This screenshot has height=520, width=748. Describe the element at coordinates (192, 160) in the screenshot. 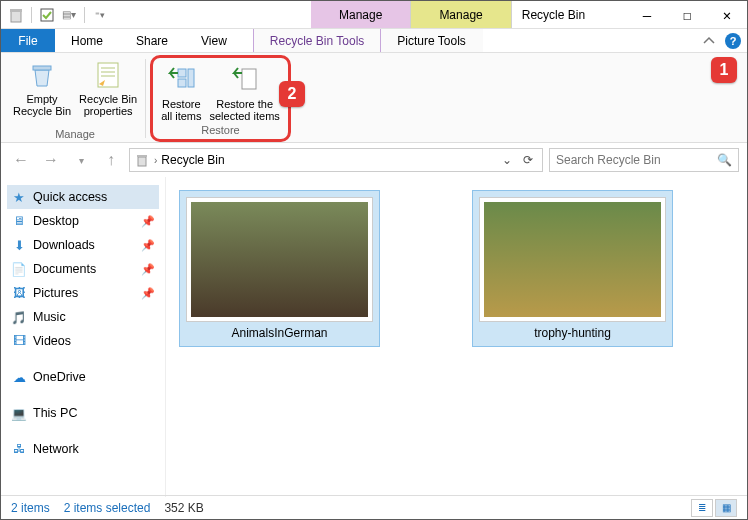

I see `breadcrumb-location: Recycle Bin` at that location.